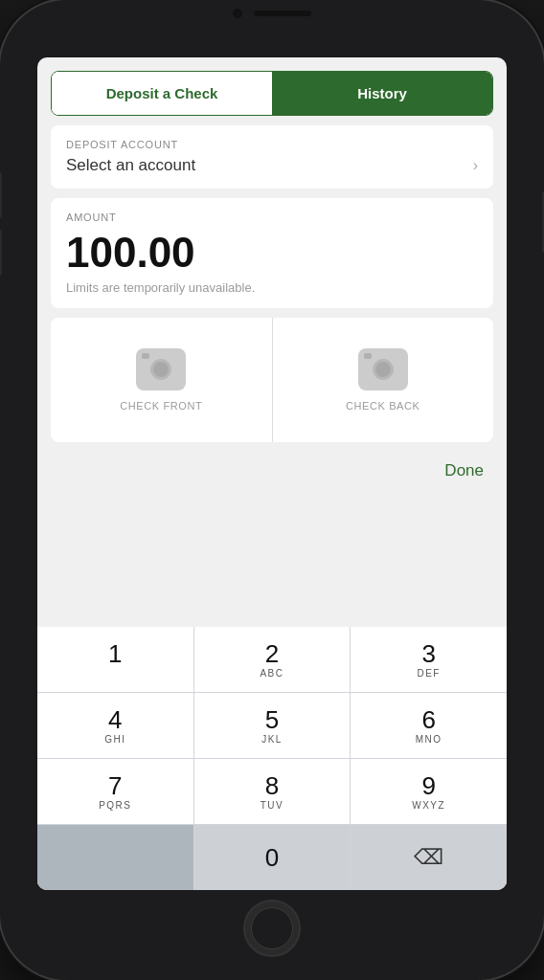 This screenshot has height=980, width=544. I want to click on key-7: 7 PQRS, so click(115, 791).